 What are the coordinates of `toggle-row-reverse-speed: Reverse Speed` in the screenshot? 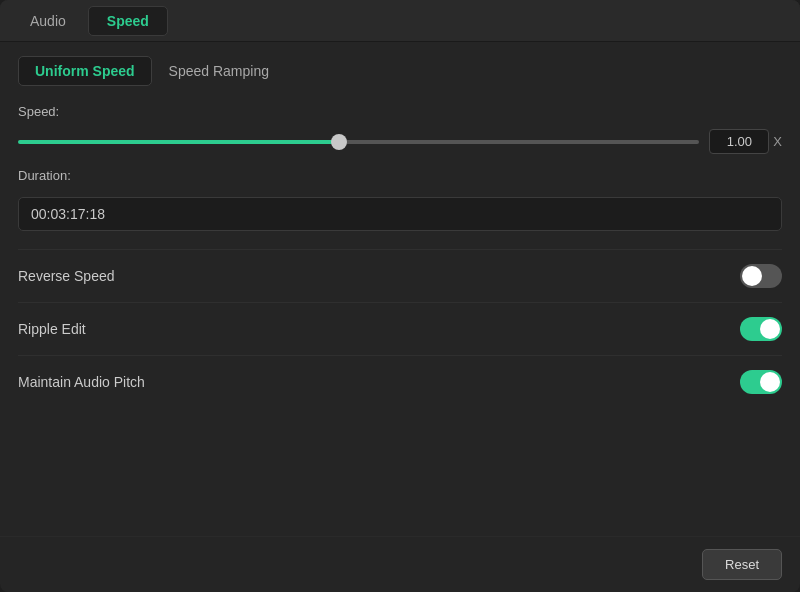 It's located at (400, 276).